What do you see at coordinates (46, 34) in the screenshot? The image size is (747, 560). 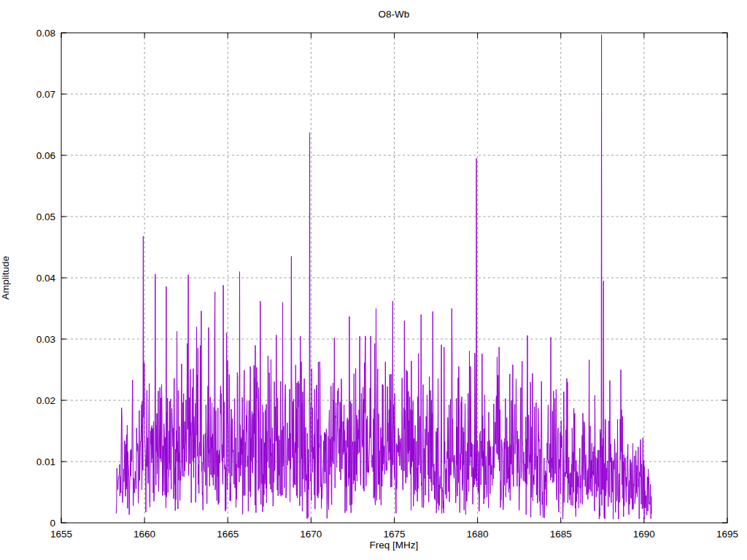 I see `y-tick-label: 0.08` at bounding box center [46, 34].